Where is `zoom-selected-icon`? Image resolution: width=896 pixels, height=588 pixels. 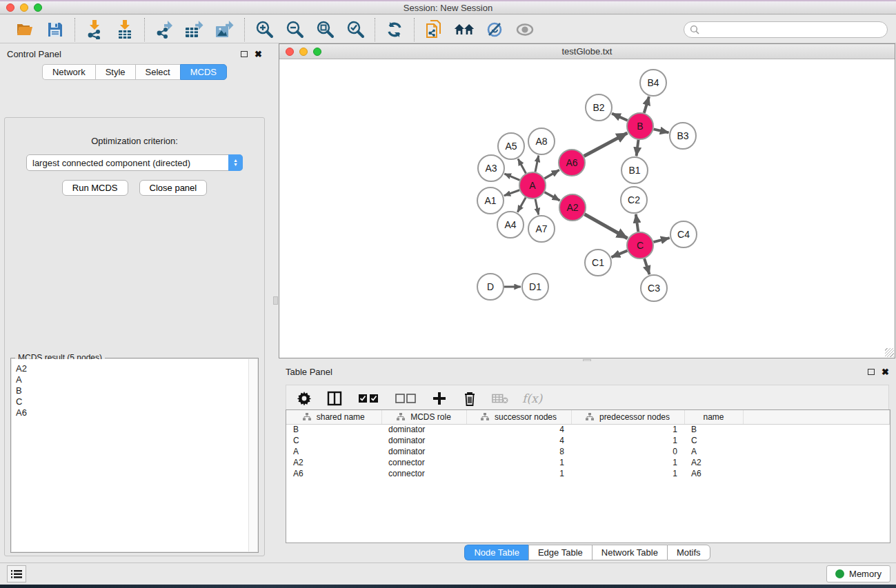 zoom-selected-icon is located at coordinates (355, 30).